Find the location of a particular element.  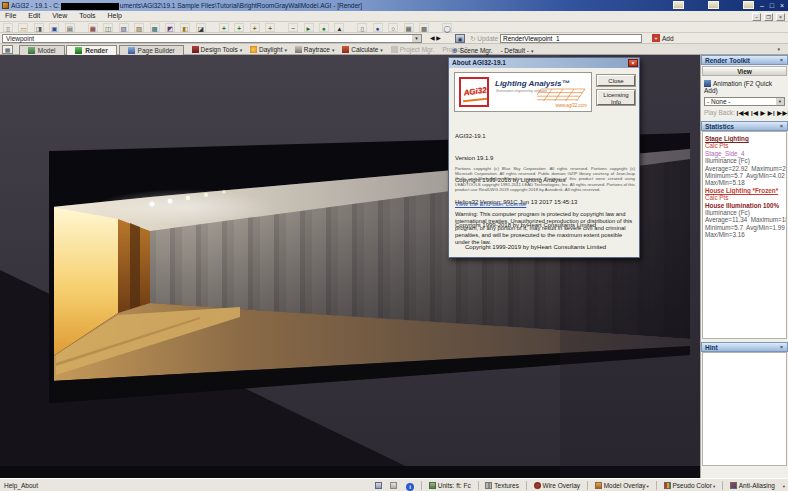

radiosity-icon: ● is located at coordinates (324, 28).